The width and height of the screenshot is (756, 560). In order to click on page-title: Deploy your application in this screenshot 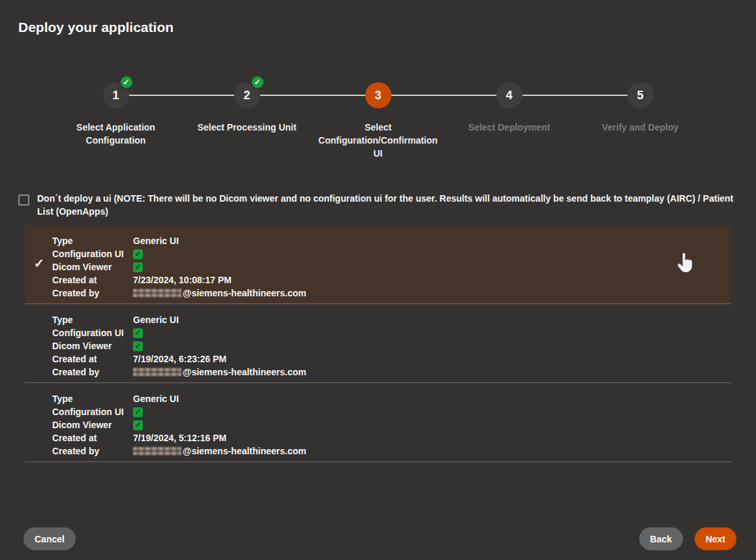, I will do `click(96, 27)`.